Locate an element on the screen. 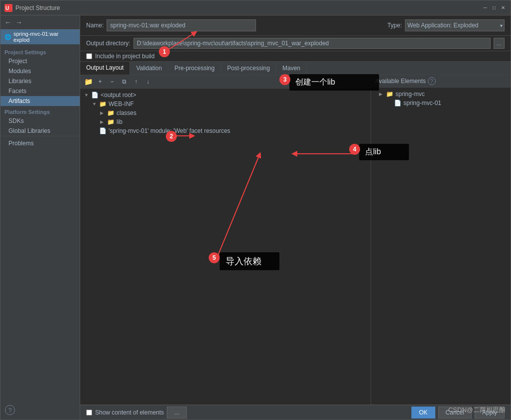 The width and height of the screenshot is (511, 420). app-logo: U is located at coordinates (8, 8).